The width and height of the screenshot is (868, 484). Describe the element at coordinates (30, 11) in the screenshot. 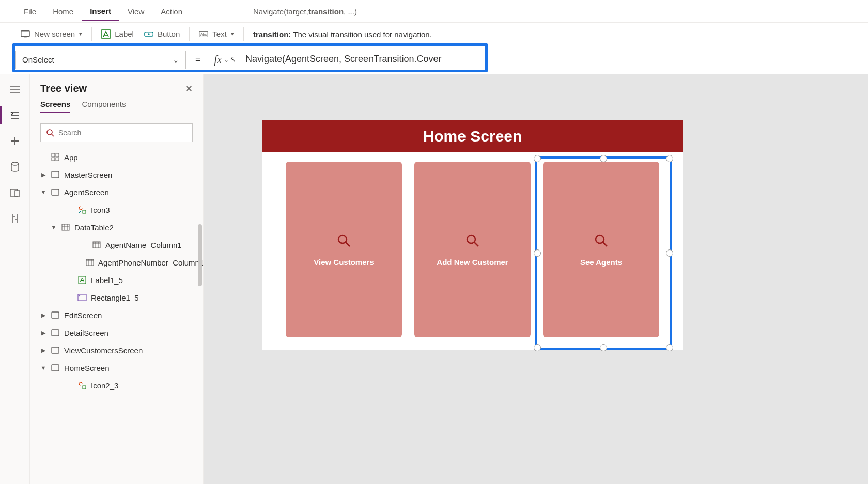

I see `menu-file: File` at that location.